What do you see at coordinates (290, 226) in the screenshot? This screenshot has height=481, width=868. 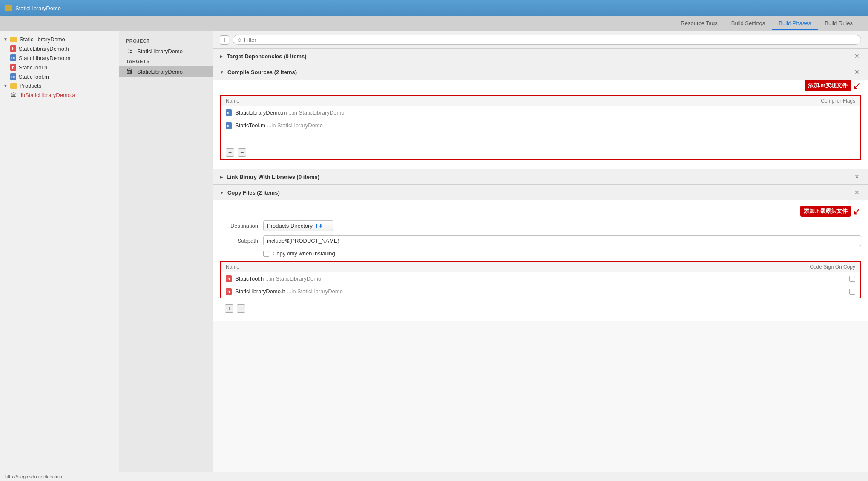 I see `destination-value: Products Directory` at bounding box center [290, 226].